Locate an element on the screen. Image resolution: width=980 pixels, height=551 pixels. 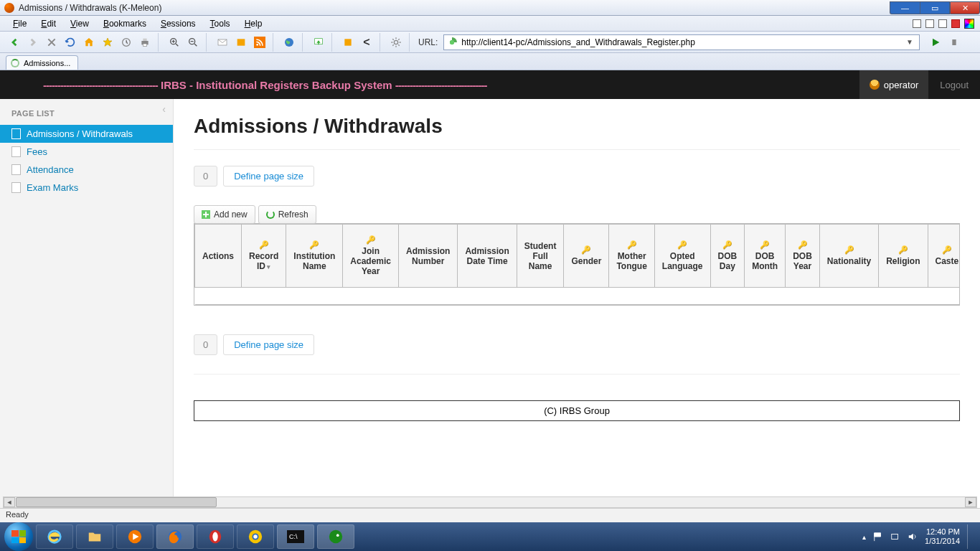
url-label: URL: is located at coordinates (428, 42).